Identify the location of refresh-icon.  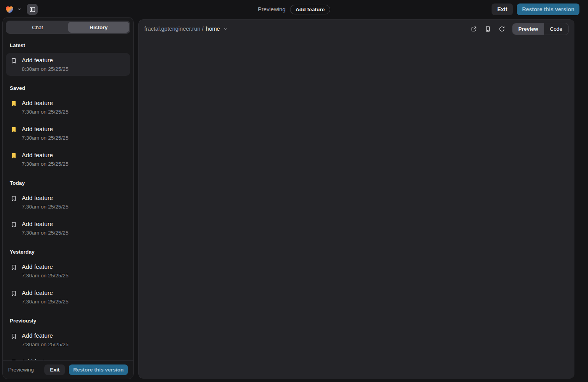
(502, 29).